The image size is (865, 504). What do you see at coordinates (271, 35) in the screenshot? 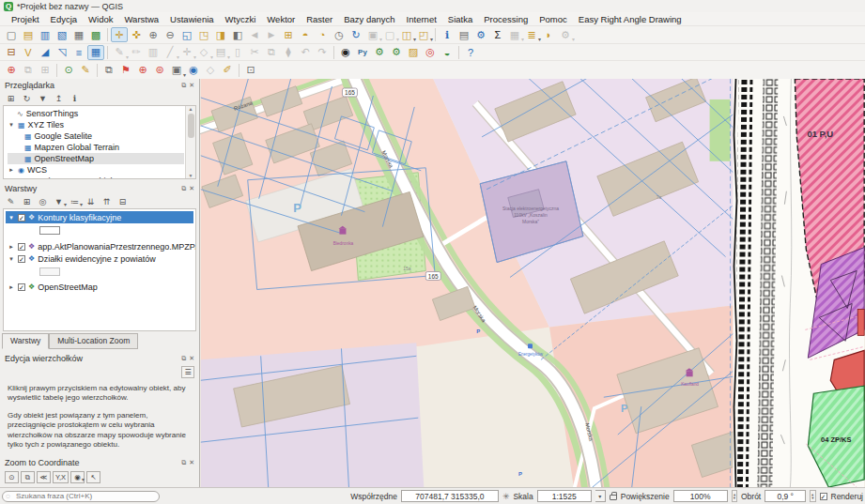
I see `zoom-next-button: ▶` at bounding box center [271, 35].